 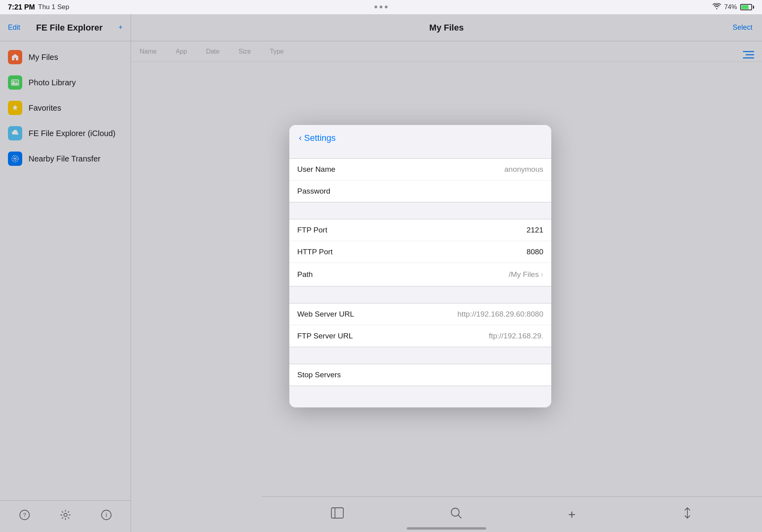 What do you see at coordinates (312, 230) in the screenshot?
I see `ftp-port-label: FTP Port` at bounding box center [312, 230].